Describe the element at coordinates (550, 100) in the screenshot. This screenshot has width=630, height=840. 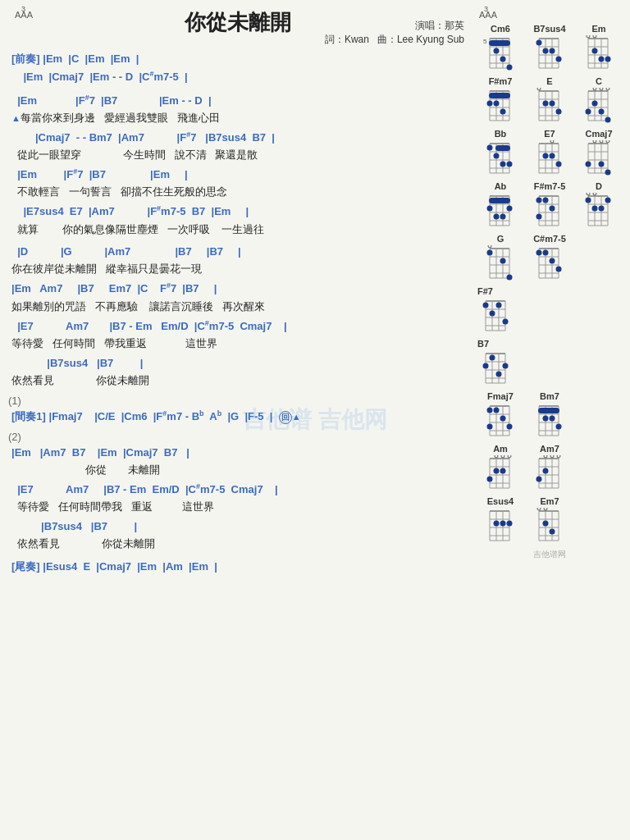
I see `chord-row-2: F#m7 E` at that location.